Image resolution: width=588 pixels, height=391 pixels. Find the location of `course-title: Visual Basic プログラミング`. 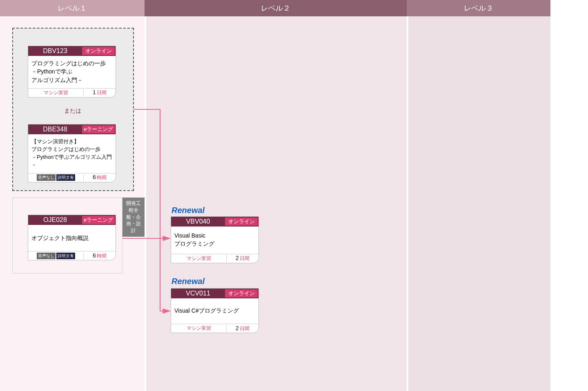

course-title: Visual Basic プログラミング is located at coordinates (215, 240).